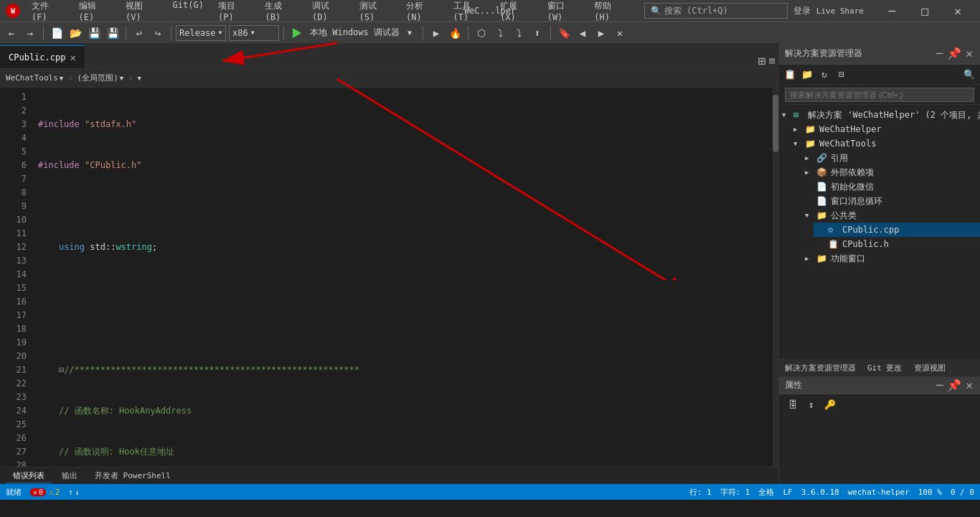 The width and height of the screenshot is (980, 517). I want to click on sol-tab-git: Git 更改, so click(885, 368).